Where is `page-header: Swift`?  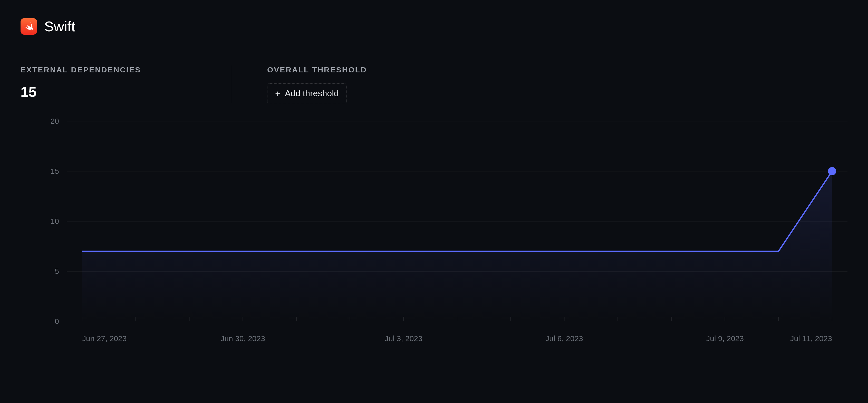
page-header: Swift is located at coordinates (434, 26).